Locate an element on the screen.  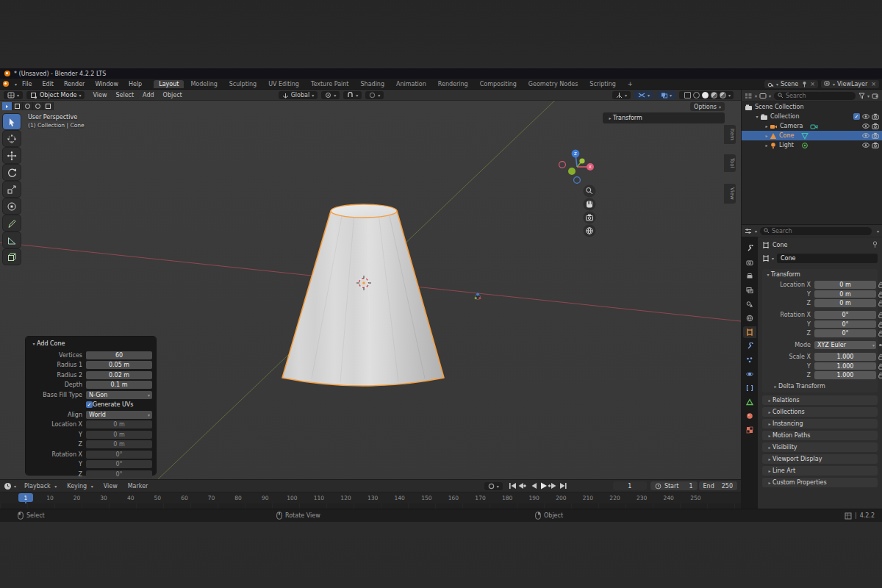
properties-tab-object-data is located at coordinates (750, 402).